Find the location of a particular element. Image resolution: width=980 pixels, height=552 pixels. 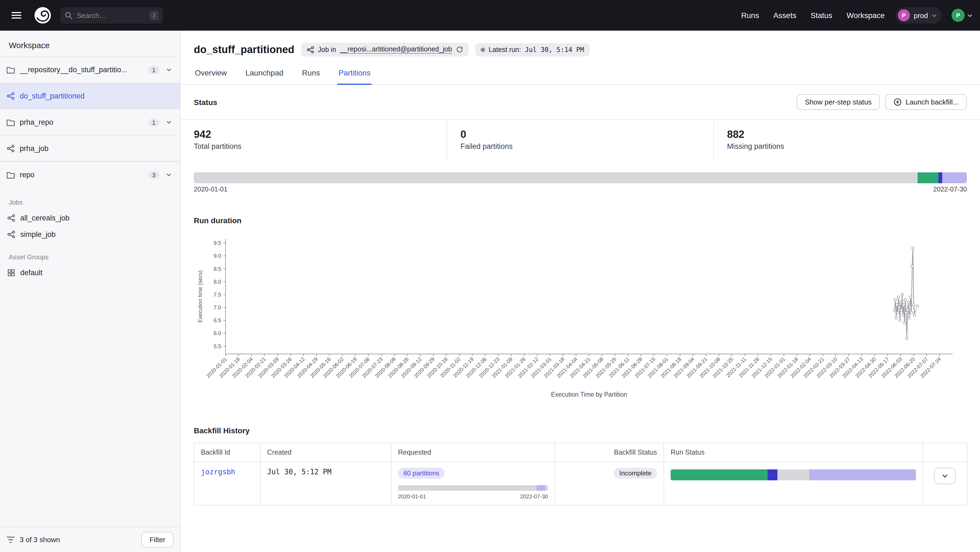

status-dot-icon is located at coordinates (482, 49).